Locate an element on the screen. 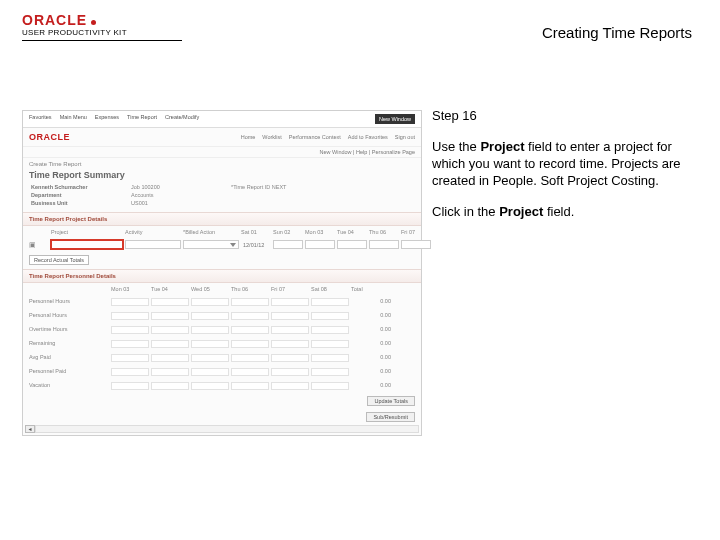 The width and height of the screenshot is (720, 540). col-day1: Sat 01 is located at coordinates (256, 232).